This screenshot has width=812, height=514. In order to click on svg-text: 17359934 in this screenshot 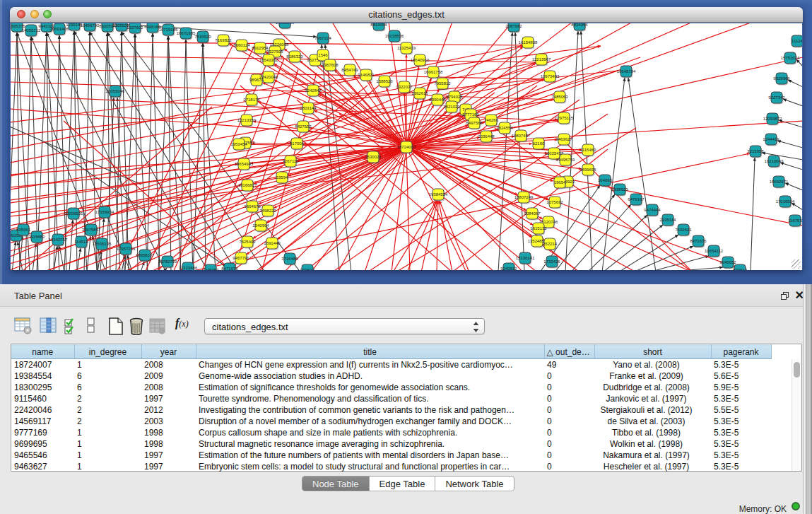, I will do `click(105, 212)`.